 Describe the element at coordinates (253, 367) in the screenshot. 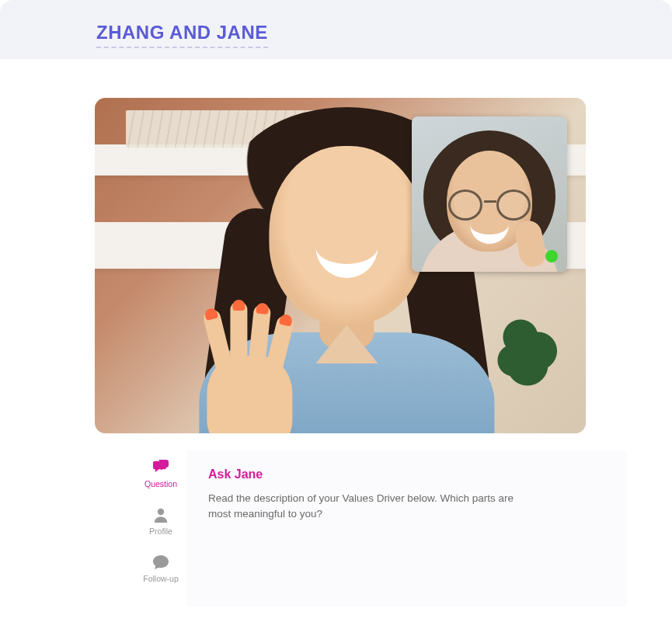

I see `wave-hand-icon` at that location.